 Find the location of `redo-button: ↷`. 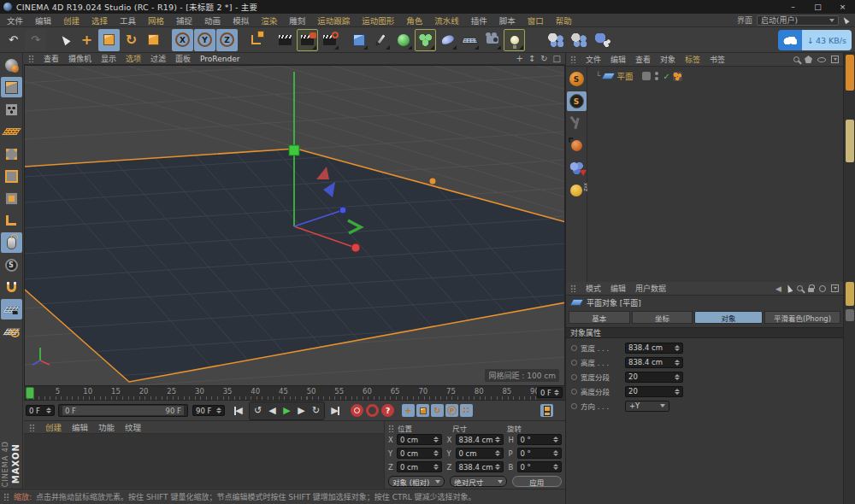

redo-button: ↷ is located at coordinates (36, 40).